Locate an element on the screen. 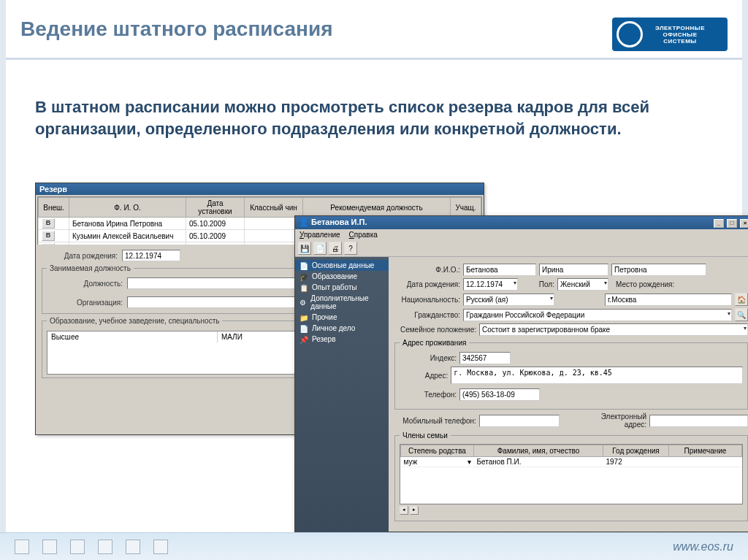  gender-select is located at coordinates (583, 285).